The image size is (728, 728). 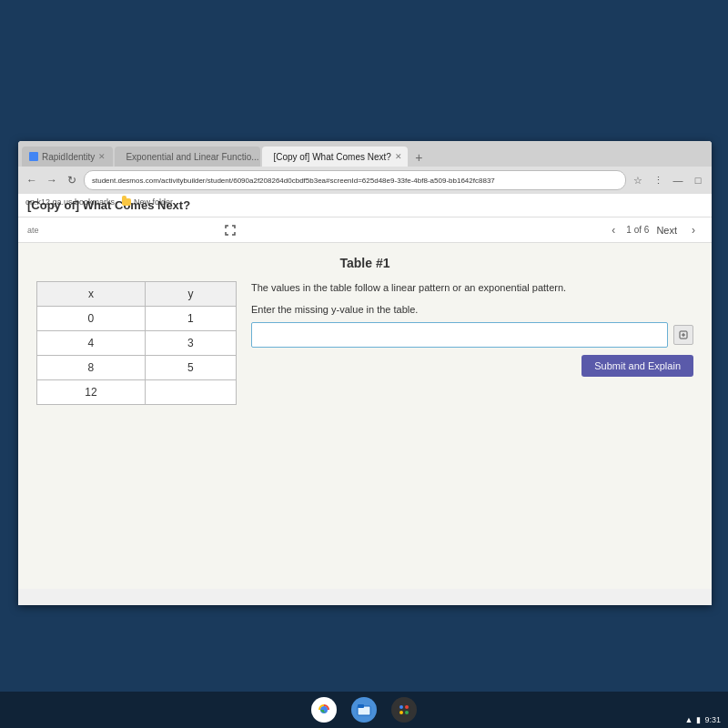 I want to click on activity-subtitle: ate, so click(x=33, y=230).